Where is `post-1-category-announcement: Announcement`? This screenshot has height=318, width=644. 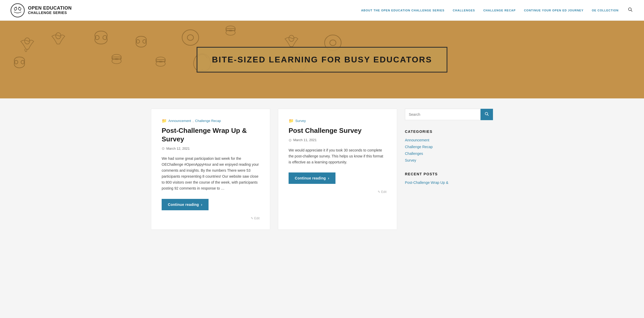 post-1-category-announcement: Announcement is located at coordinates (180, 121).